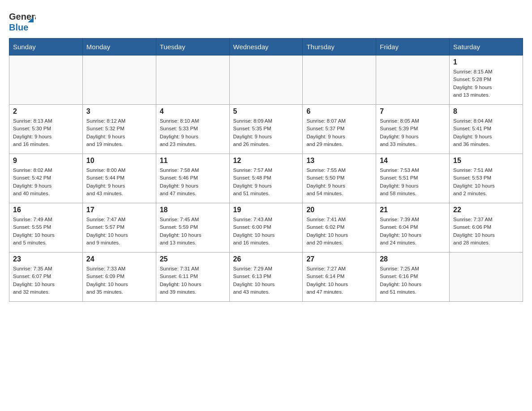 This screenshot has width=532, height=411. Describe the element at coordinates (46, 133) in the screenshot. I see `day-info: Sunrise: 8:13 AM Sunset: 5:30 PM Dayligh…` at that location.